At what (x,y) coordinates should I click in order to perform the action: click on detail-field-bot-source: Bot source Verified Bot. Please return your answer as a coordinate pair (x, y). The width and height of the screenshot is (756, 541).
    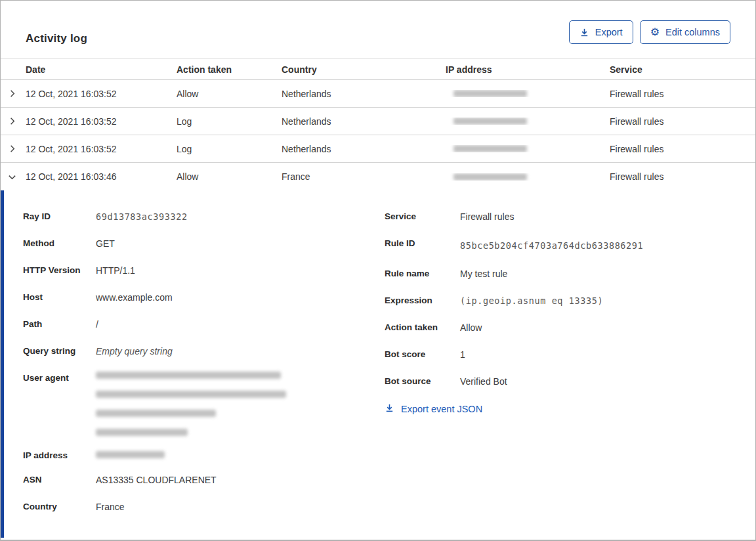
    Looking at the image, I should click on (567, 382).